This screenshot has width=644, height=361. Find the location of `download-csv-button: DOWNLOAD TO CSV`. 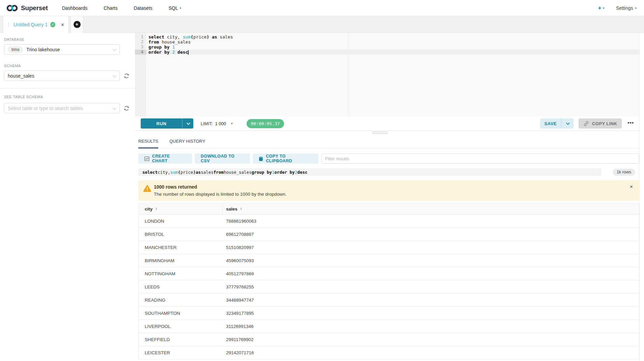

download-csv-button: DOWNLOAD TO CSV is located at coordinates (222, 159).